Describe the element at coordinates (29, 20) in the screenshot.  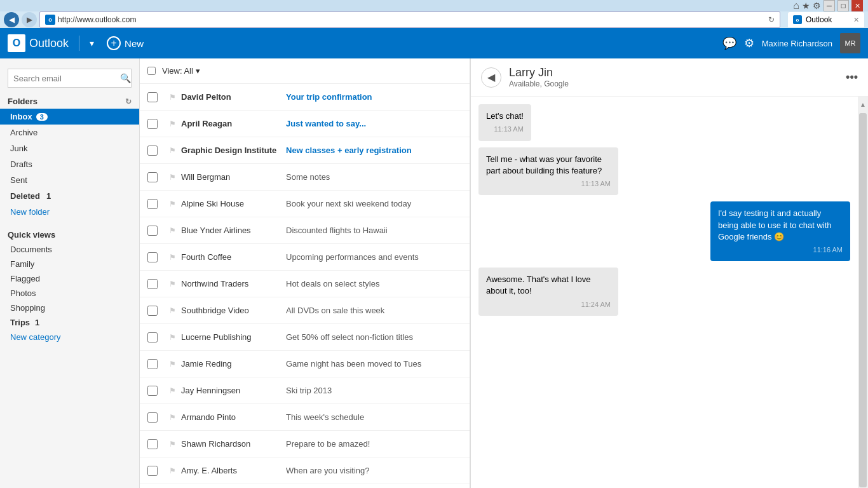
I see `forward-button: ▶` at that location.